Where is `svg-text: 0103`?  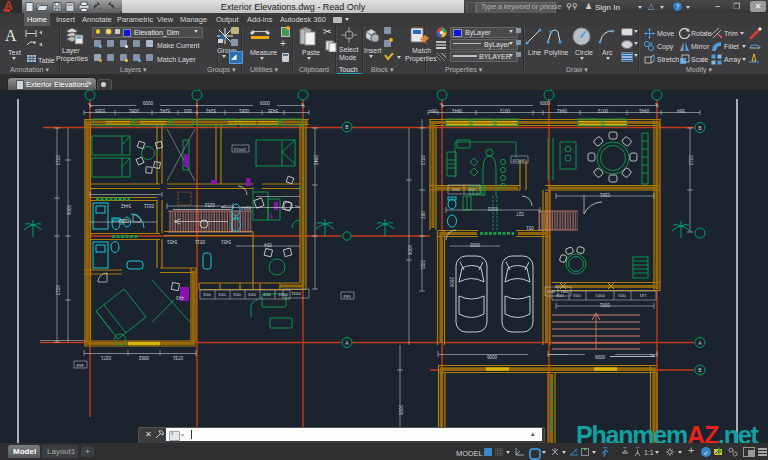 svg-text: 0103 is located at coordinates (492, 208).